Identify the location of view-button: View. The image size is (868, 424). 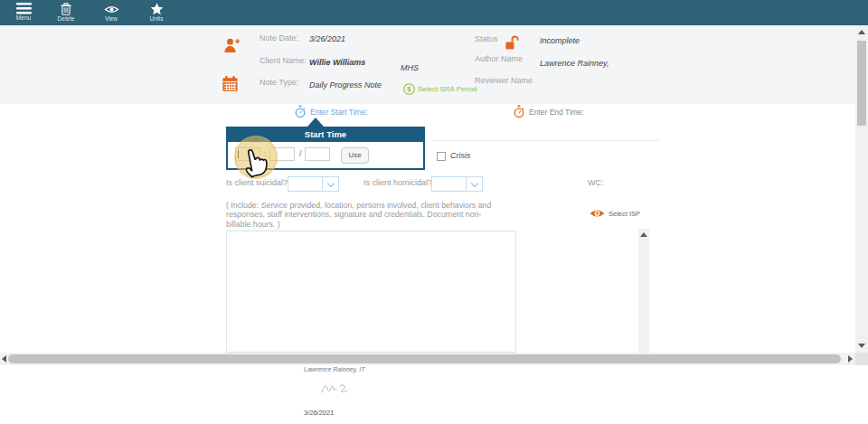
(111, 14).